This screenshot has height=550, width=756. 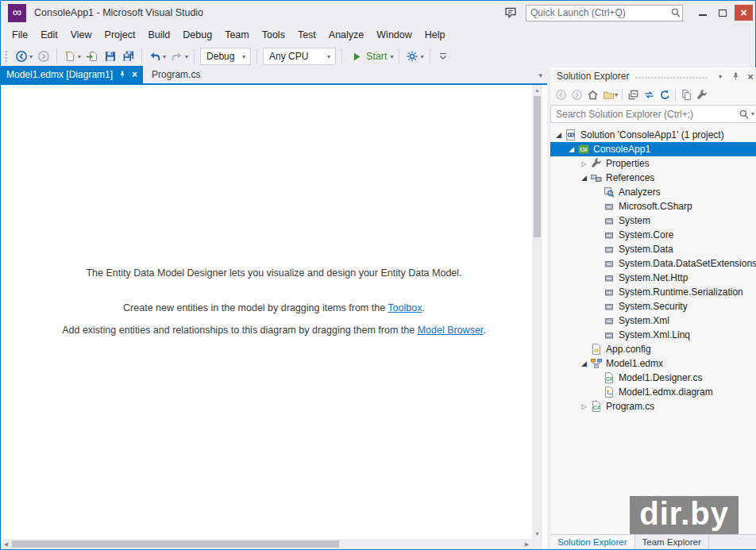 What do you see at coordinates (702, 13) in the screenshot?
I see `minimize-button` at bounding box center [702, 13].